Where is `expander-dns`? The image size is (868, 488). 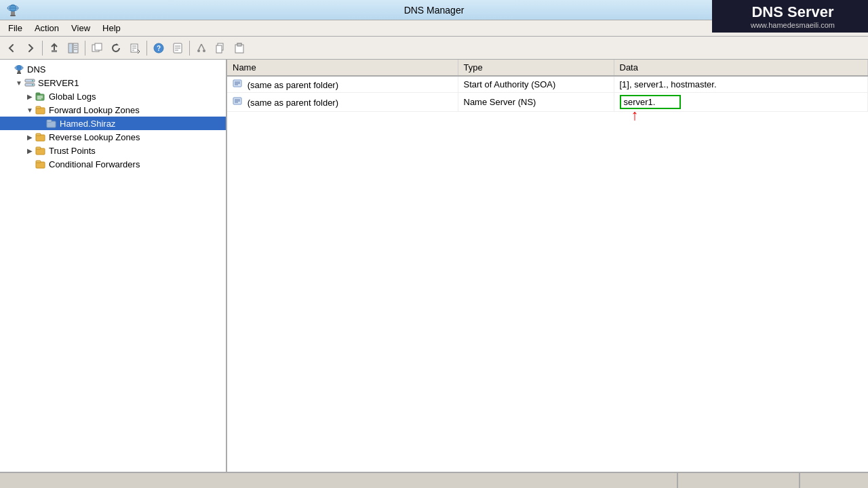
expander-dns is located at coordinates (8, 69).